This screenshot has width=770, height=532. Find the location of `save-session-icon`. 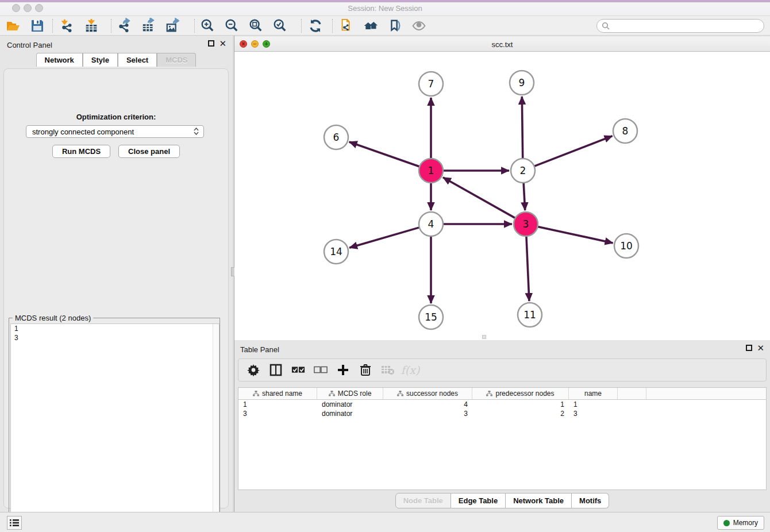

save-session-icon is located at coordinates (37, 26).